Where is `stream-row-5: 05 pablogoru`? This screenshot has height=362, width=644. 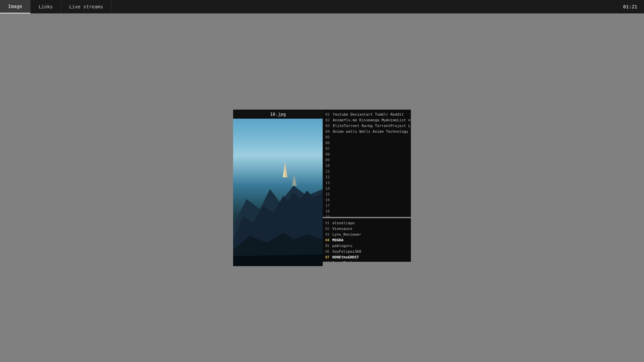 stream-row-5: 05 pablogoru is located at coordinates (367, 246).